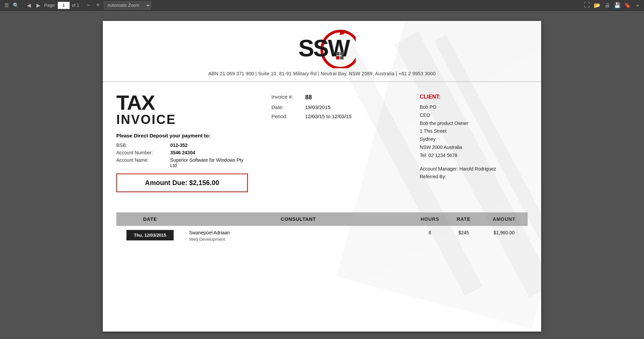 The image size is (644, 339). I want to click on open-file-icon: 📂, so click(597, 5).